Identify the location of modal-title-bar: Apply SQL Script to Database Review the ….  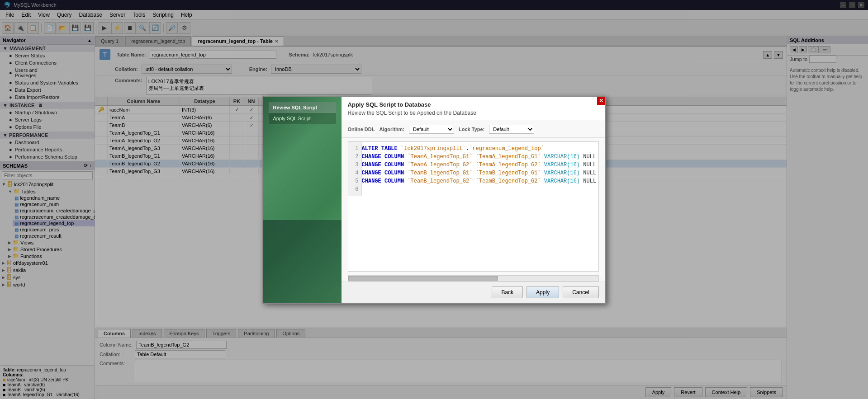
(473, 109).